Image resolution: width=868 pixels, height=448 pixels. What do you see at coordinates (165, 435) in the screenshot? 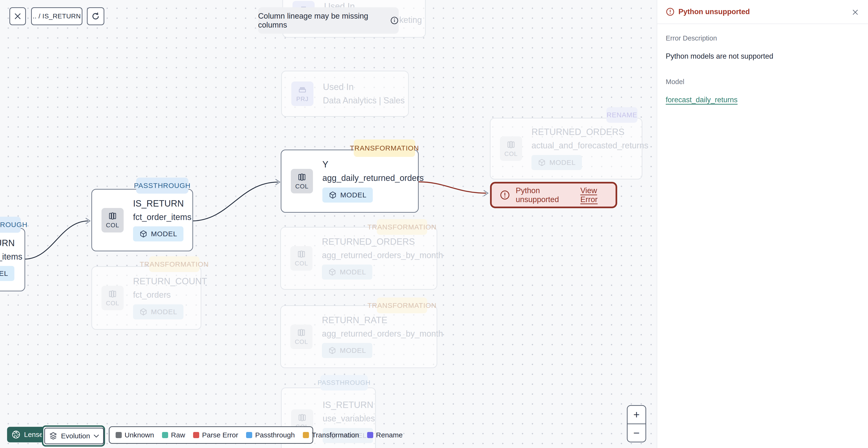
I see `legend-swatch-raw` at bounding box center [165, 435].